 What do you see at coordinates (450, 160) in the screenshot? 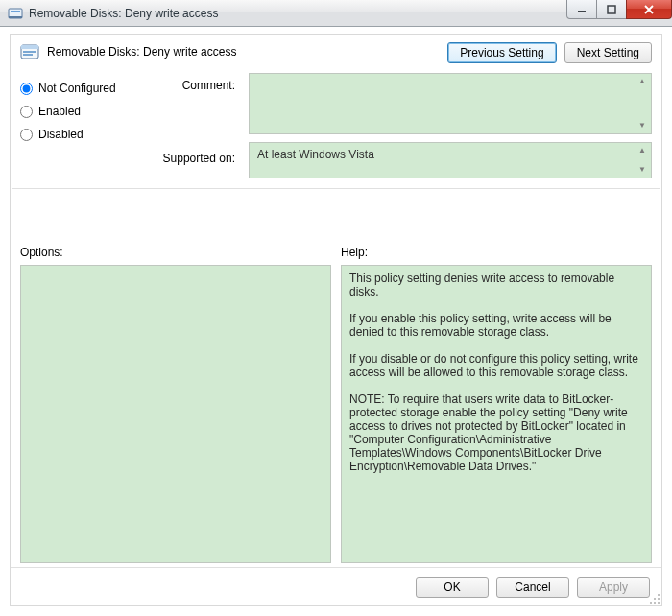
I see `supported-field: At least Windows Vista ▲ ▼` at bounding box center [450, 160].